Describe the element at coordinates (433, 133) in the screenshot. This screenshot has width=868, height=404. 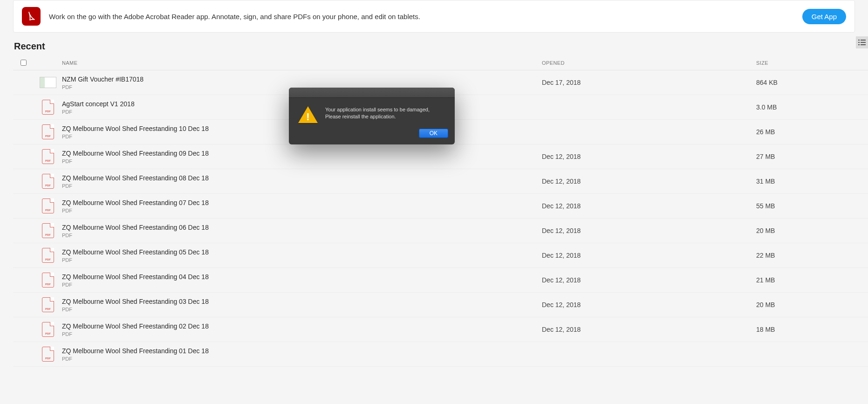
I see `dialog-ok-button: OK` at that location.